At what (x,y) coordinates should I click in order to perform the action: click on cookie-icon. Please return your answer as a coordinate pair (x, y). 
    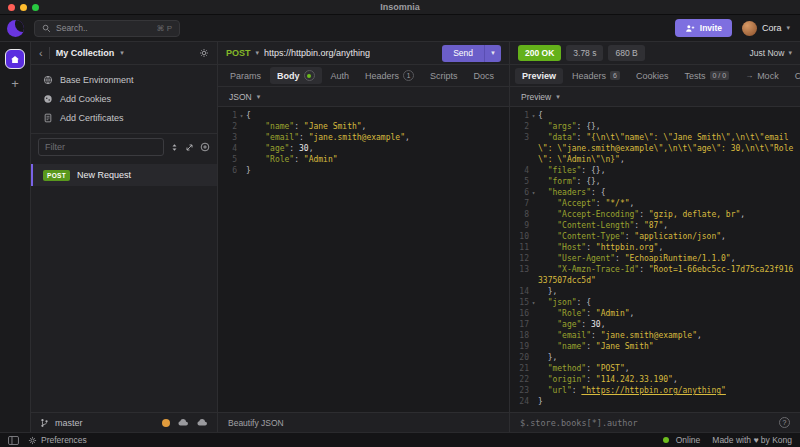
    Looking at the image, I should click on (48, 99).